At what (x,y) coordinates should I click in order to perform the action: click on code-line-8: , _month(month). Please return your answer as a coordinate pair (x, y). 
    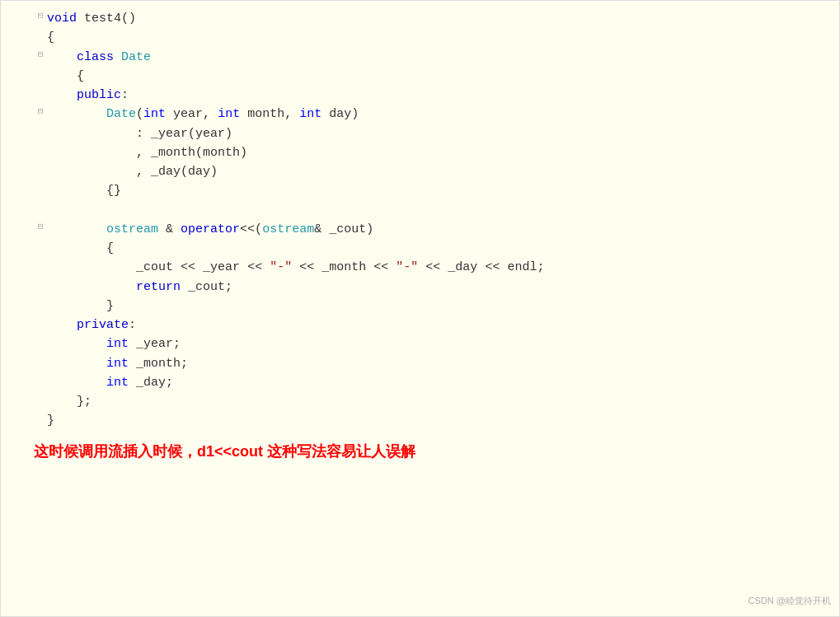
    Looking at the image, I should click on (429, 153).